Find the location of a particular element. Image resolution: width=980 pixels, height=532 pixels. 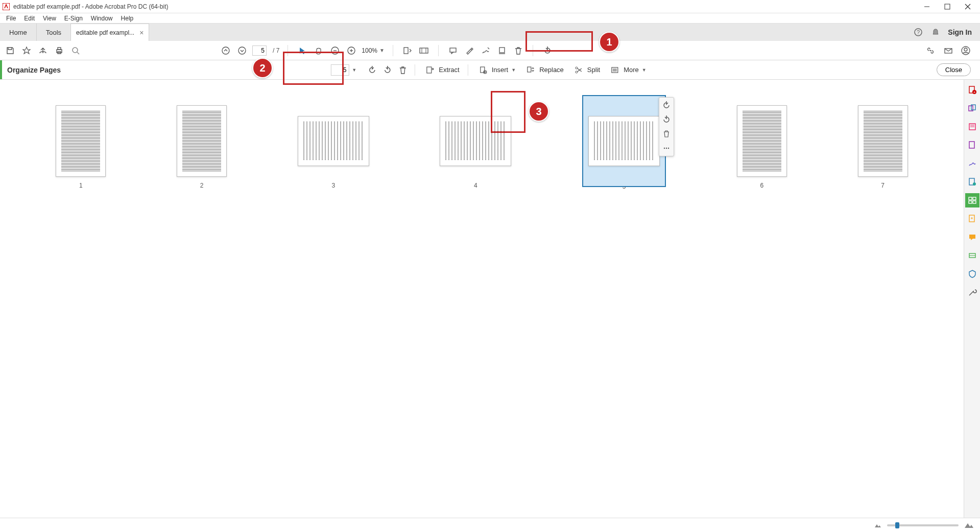

tabstrip: Home Tools editable pdf exampl... × ? Si… is located at coordinates (490, 32).